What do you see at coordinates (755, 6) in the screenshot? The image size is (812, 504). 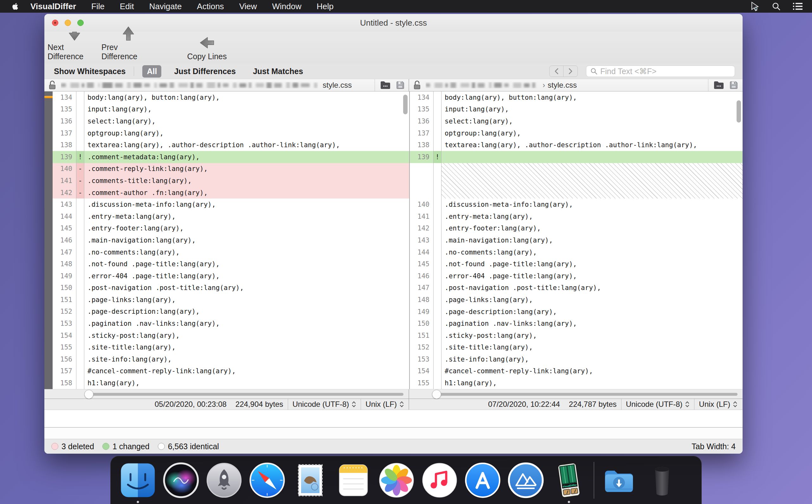 I see `pointer-status-icon` at bounding box center [755, 6].